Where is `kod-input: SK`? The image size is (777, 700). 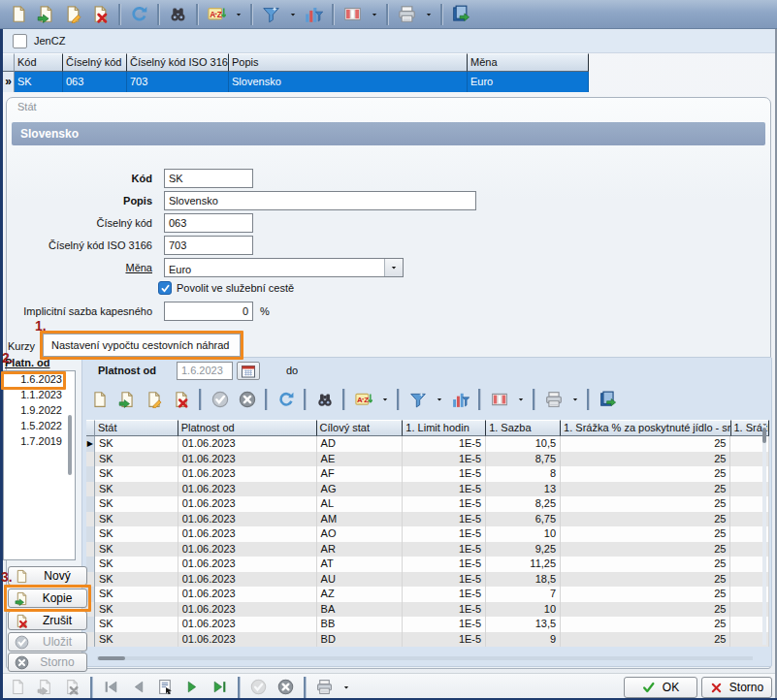
kod-input: SK is located at coordinates (209, 178).